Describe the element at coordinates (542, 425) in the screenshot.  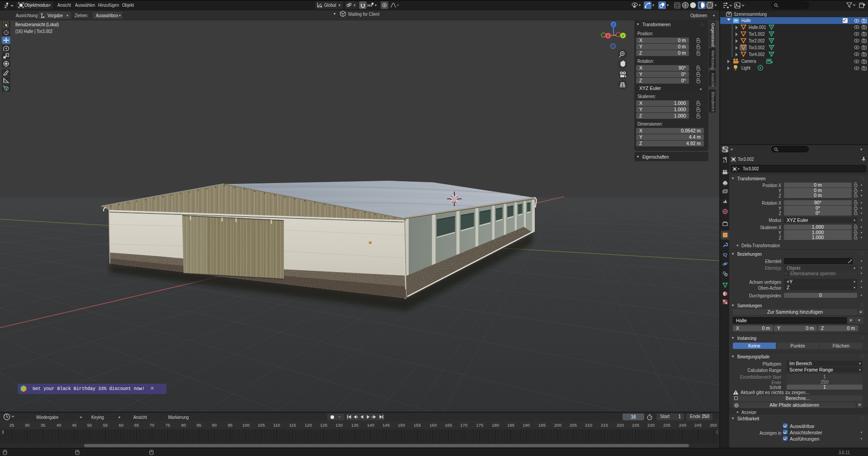
I see `svg-text: 195` at that location.